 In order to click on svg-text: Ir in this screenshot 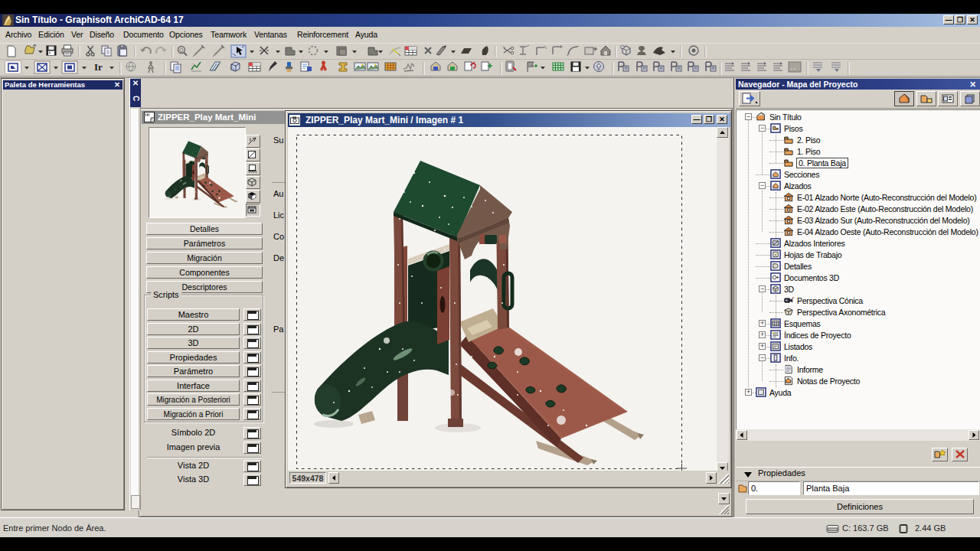, I will do `click(98, 67)`.